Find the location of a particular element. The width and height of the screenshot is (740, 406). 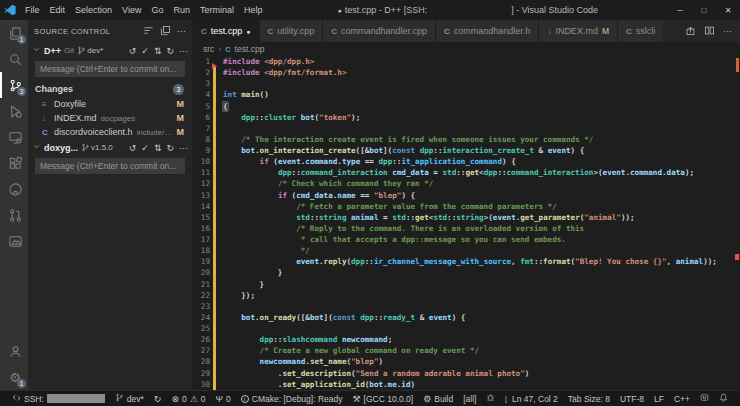

changes-section-header: Changes3 is located at coordinates (110, 89).